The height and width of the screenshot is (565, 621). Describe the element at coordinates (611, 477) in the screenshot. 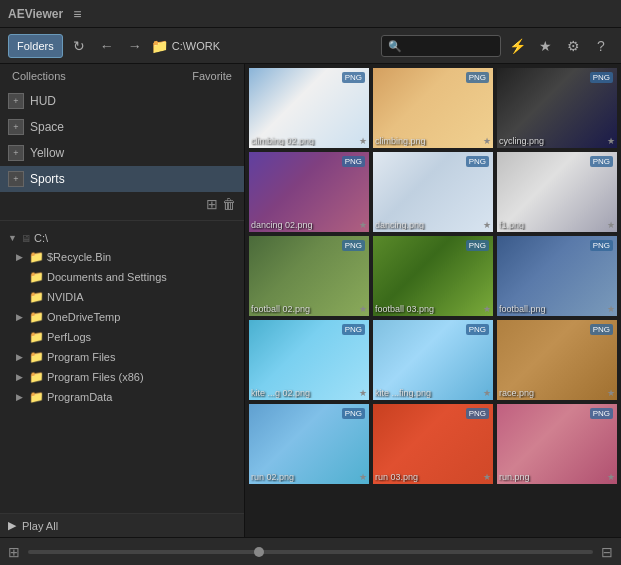

I see `star-run: ★` at that location.